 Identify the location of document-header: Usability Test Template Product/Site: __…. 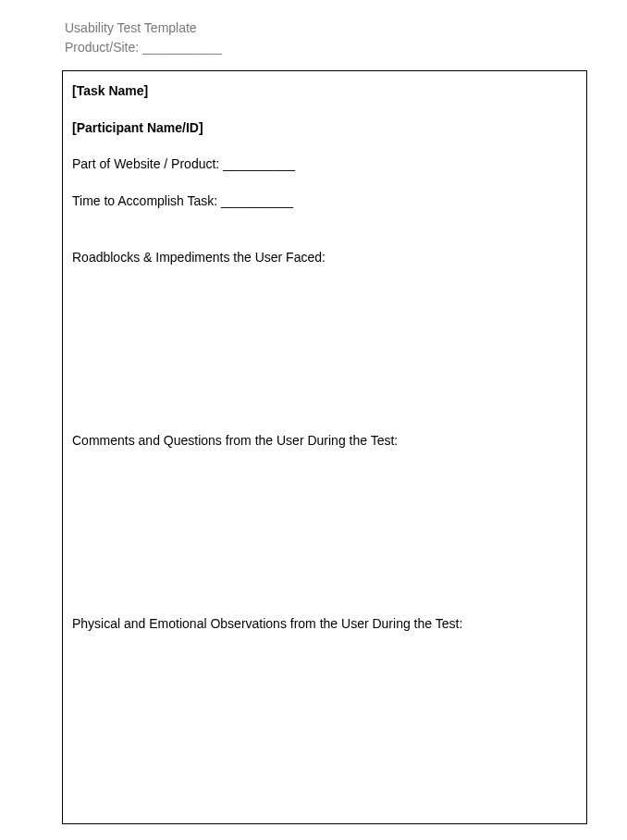
(314, 38).